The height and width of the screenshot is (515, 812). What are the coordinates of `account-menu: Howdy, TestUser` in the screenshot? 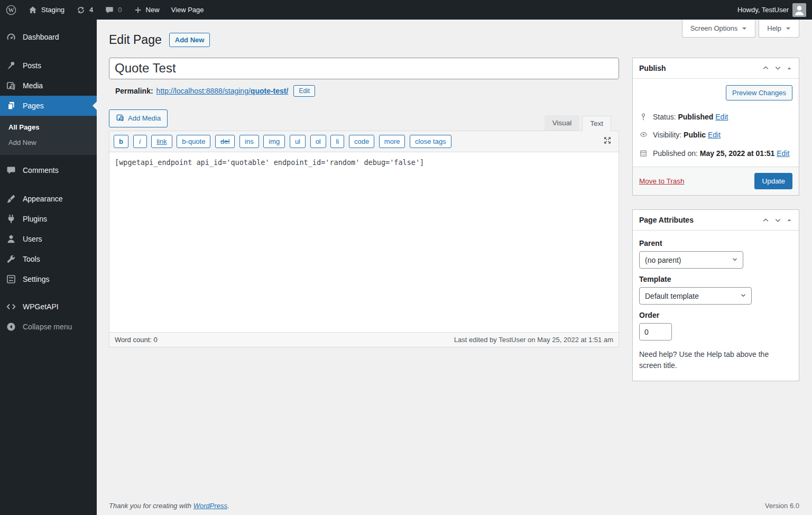 It's located at (772, 10).